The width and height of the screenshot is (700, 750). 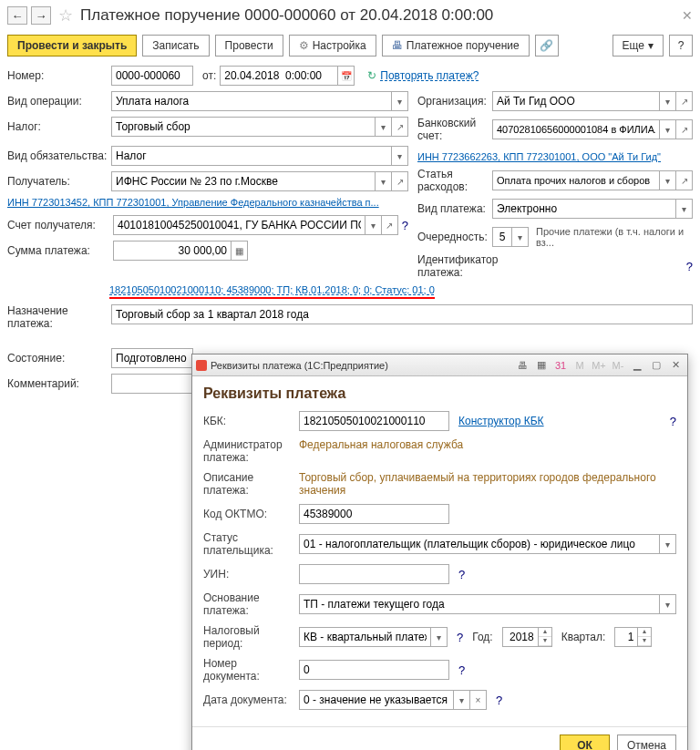 I want to click on save-button: Записать, so click(x=175, y=46).